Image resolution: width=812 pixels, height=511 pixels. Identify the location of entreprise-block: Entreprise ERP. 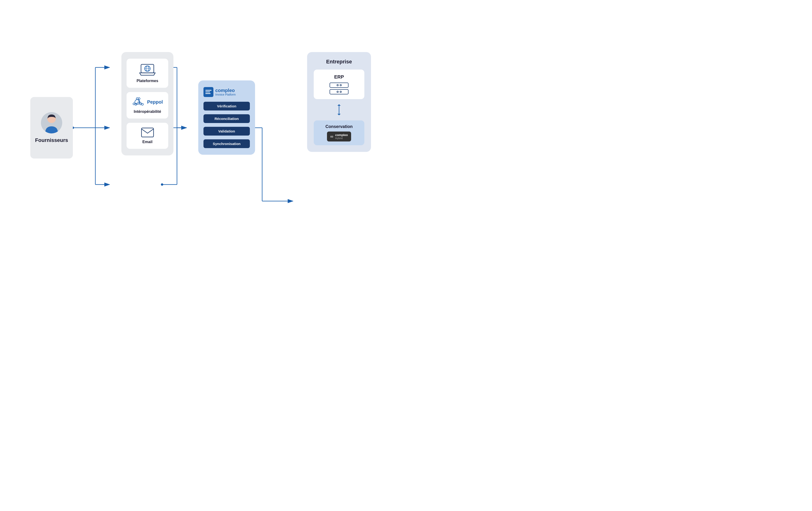
(339, 102).